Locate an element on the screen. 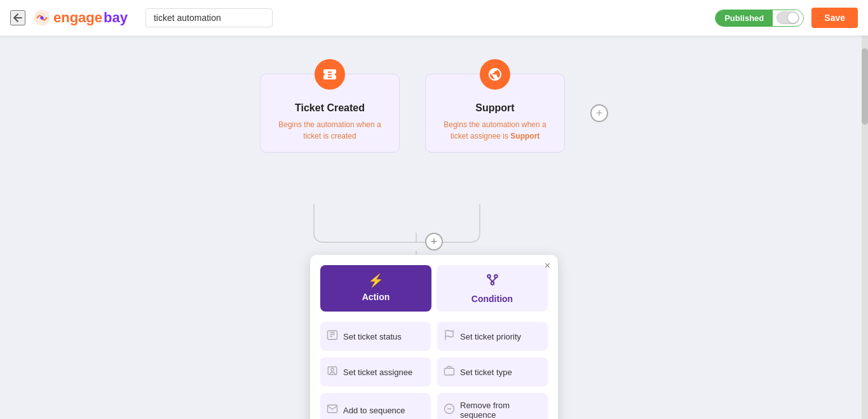  add-sequence-icon is located at coordinates (332, 410).